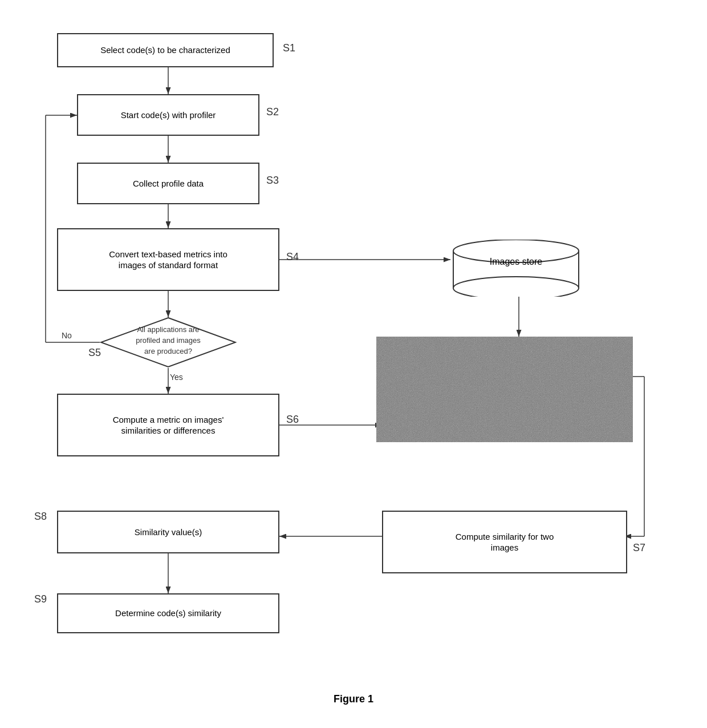 Image resolution: width=707 pixels, height=728 pixels. What do you see at coordinates (273, 112) in the screenshot?
I see `s2-label: S2` at bounding box center [273, 112].